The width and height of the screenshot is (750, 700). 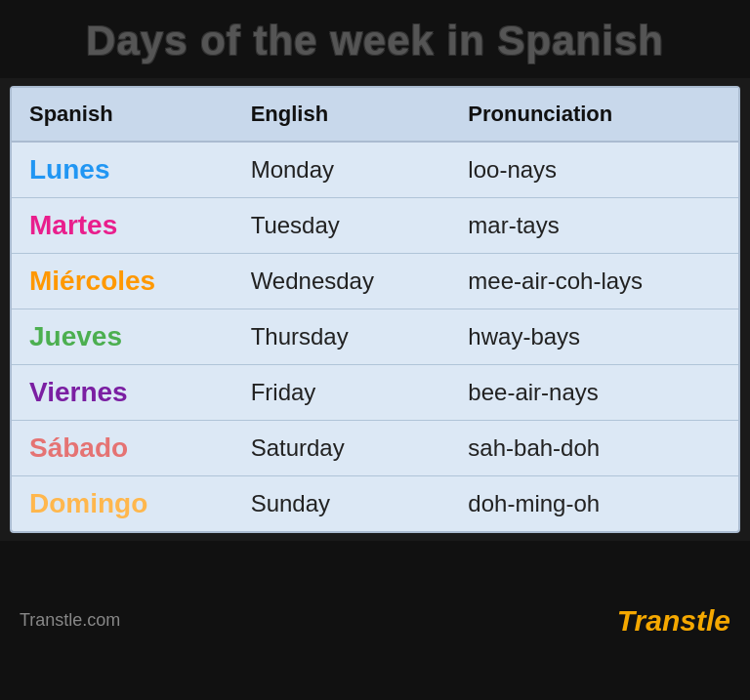 I want to click on cell-spanish: Martes, so click(x=123, y=226).